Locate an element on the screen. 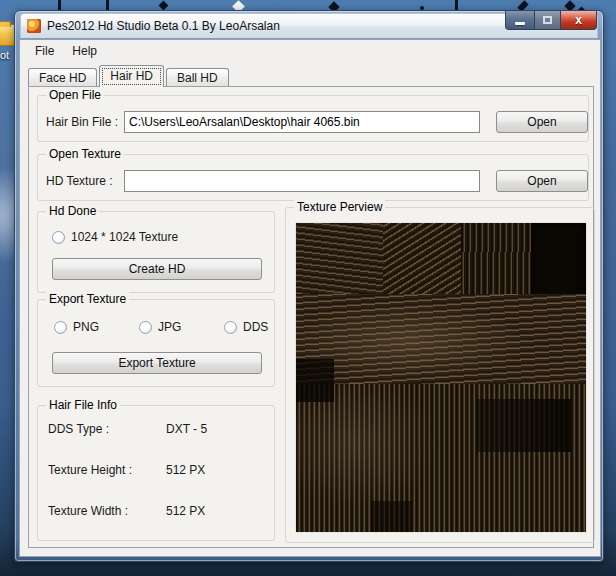 The width and height of the screenshot is (616, 576). tab-ball-hd: Ball HD is located at coordinates (198, 78).